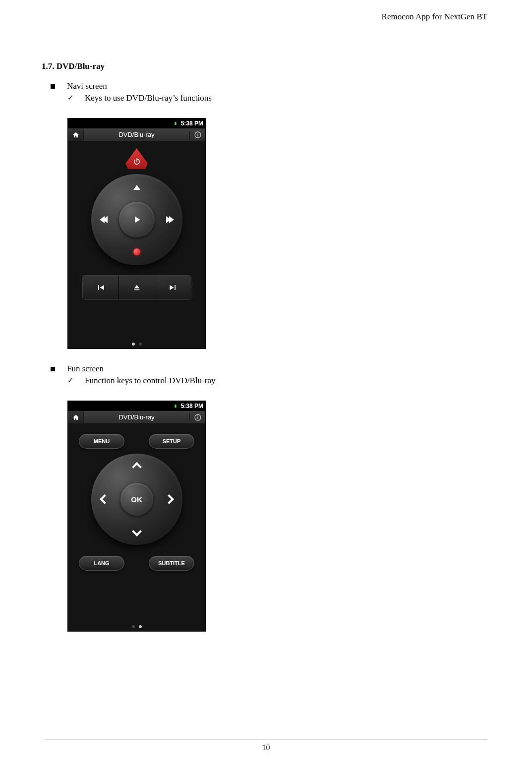  I want to click on chevron-right-icon, so click(169, 499).